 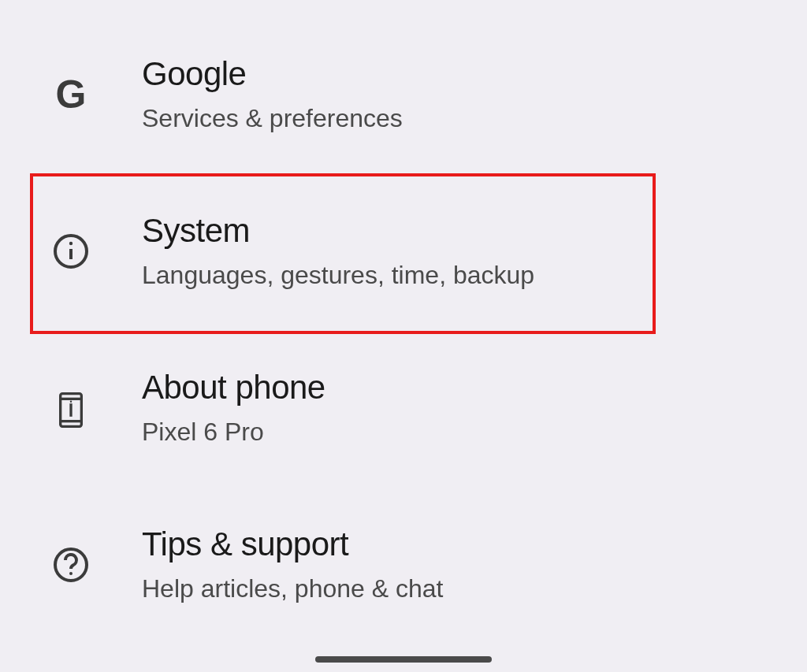 What do you see at coordinates (474, 276) in the screenshot?
I see `settings-item-subtitle: Languages, gestures, time, backup` at bounding box center [474, 276].